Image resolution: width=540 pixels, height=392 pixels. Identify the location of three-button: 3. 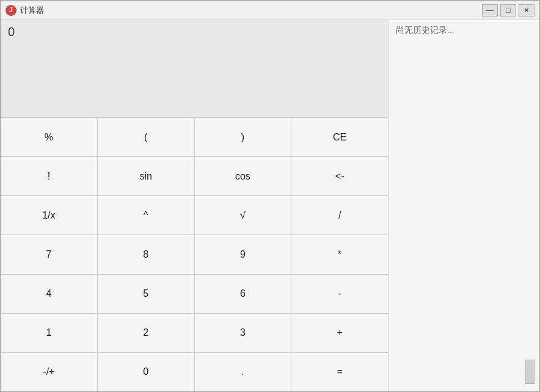
(243, 333).